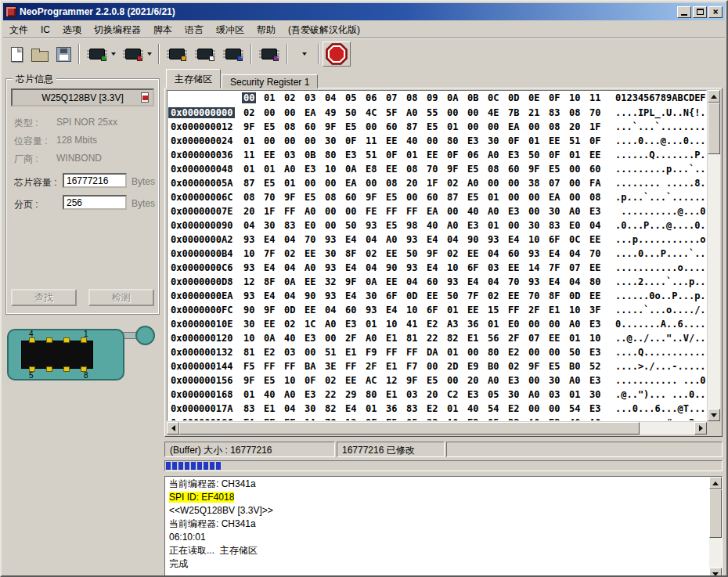 This screenshot has height=577, width=728. Describe the element at coordinates (311, 418) in the screenshot. I see `hex-byte: 1A` at that location.